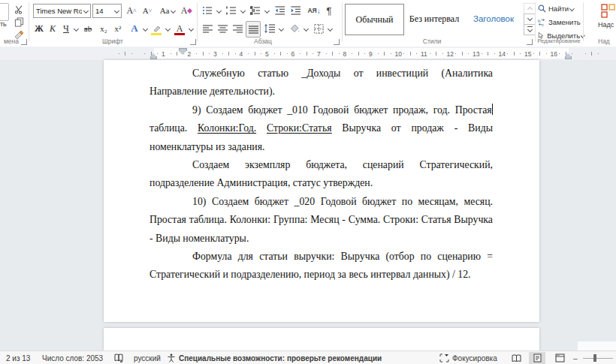  I want to click on horizontal-ruler: 12345678910111213141516, so click(308, 53).